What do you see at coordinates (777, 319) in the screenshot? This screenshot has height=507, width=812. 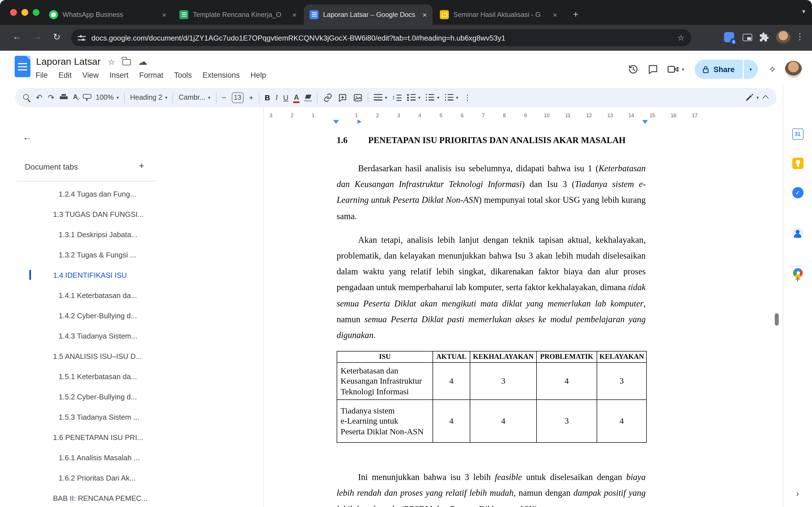 I see `document-scrollbar-thumb` at bounding box center [777, 319].